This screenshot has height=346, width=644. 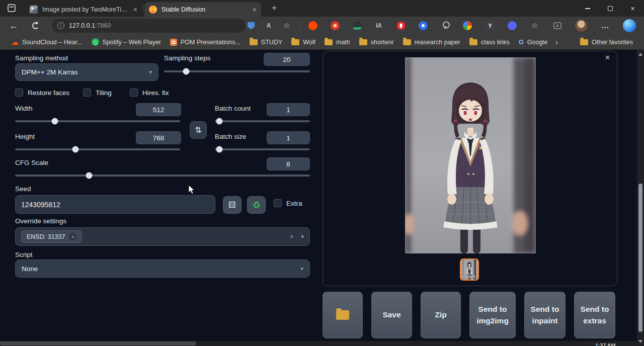 What do you see at coordinates (640, 54) in the screenshot?
I see `scroll-up-icon` at bounding box center [640, 54].